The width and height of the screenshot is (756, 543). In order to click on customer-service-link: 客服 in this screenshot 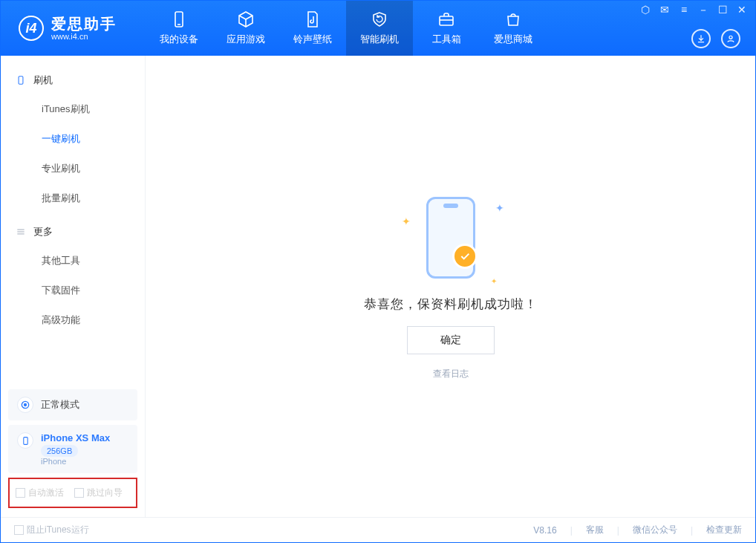, I will do `click(595, 530)`.